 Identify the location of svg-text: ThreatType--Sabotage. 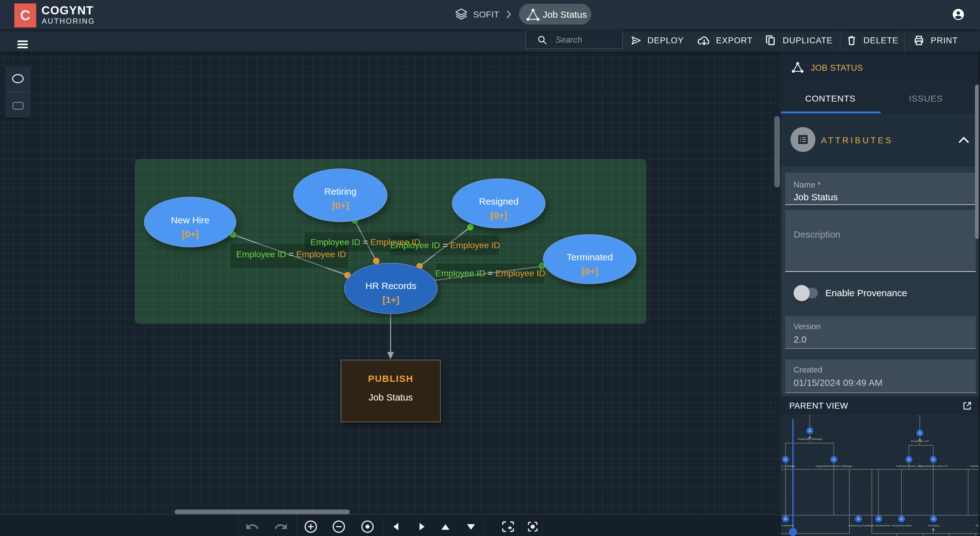
(810, 439).